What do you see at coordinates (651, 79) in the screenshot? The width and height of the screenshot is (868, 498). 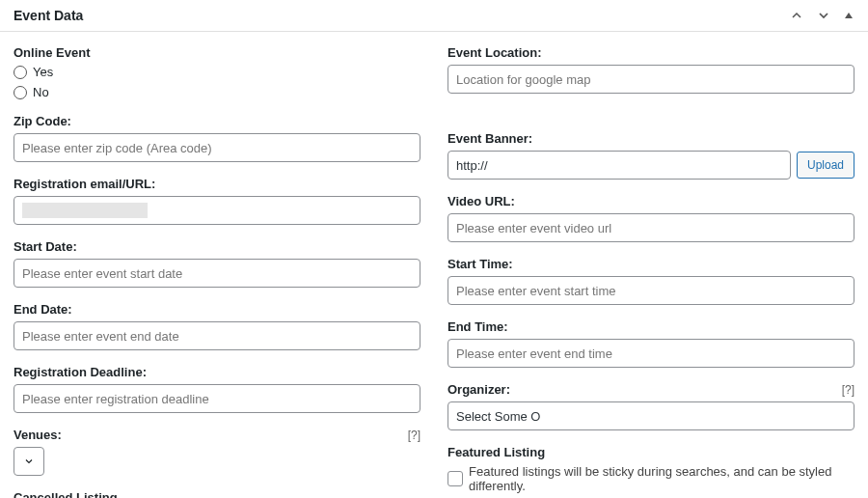 I see `event-location-input` at bounding box center [651, 79].